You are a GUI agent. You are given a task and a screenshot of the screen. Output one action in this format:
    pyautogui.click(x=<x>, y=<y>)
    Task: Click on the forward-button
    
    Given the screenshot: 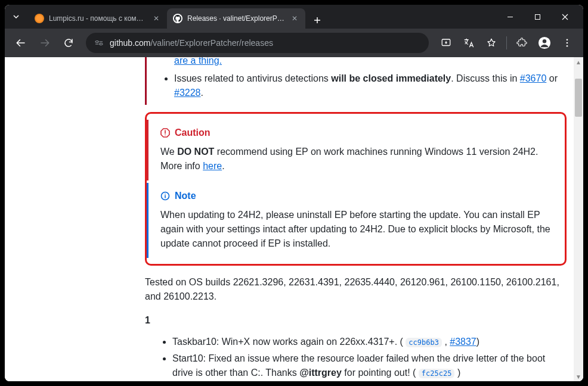 What is the action you would take?
    pyautogui.click(x=45, y=43)
    